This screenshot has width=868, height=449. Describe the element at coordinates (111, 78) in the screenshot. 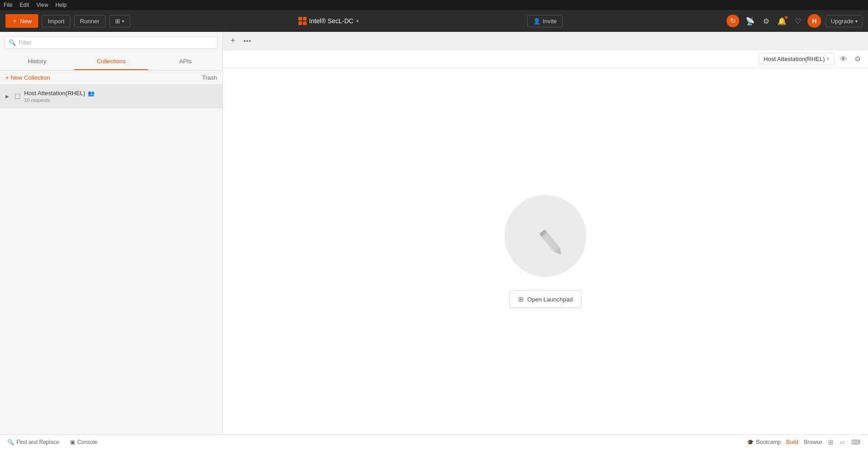

I see `new-collection-row: + New Collection Trash` at that location.